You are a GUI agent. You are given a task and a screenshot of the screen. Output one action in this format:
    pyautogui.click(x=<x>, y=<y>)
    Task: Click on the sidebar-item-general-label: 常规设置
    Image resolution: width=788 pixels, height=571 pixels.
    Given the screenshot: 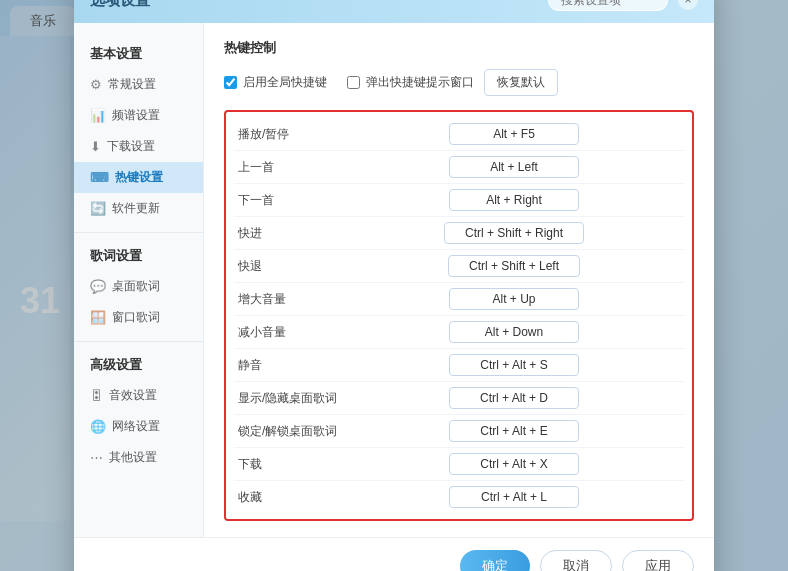 What is the action you would take?
    pyautogui.click(x=132, y=84)
    